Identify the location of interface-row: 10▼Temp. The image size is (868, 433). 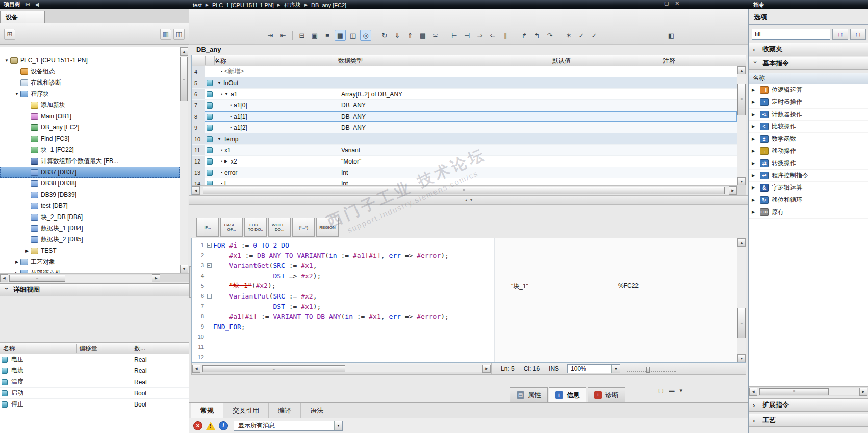
(464, 139).